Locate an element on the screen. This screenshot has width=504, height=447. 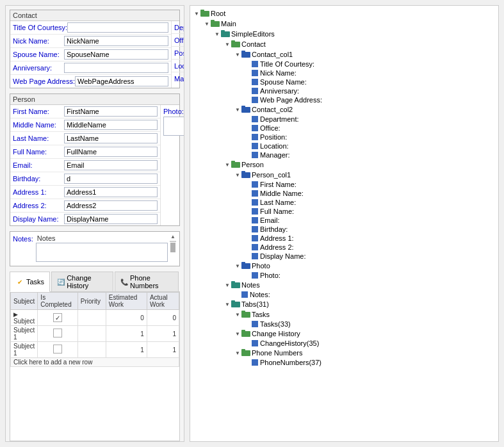
tree-item: Photo: is located at coordinates (345, 275).